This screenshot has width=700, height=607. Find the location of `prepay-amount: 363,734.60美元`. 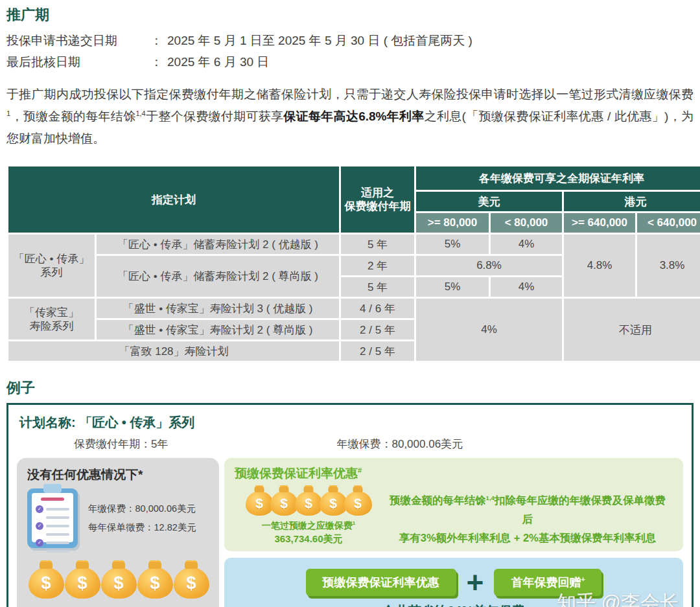

prepay-amount: 363,734.60美元 is located at coordinates (309, 539).